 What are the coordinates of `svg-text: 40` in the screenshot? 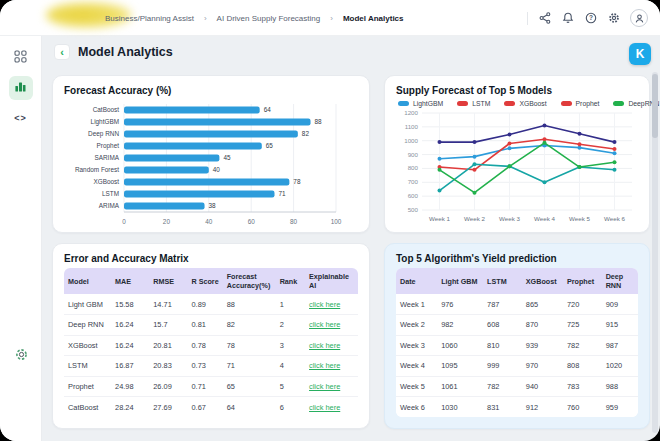 It's located at (209, 222).